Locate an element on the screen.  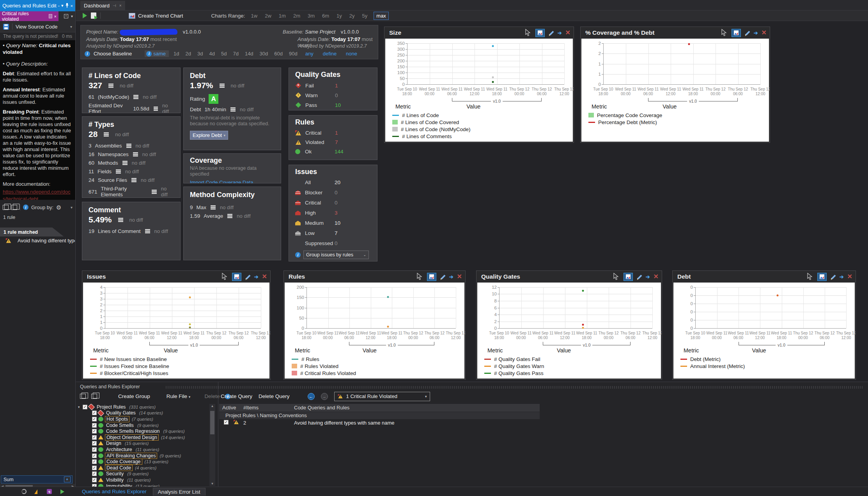
sum-row: Sum « is located at coordinates (37, 479).